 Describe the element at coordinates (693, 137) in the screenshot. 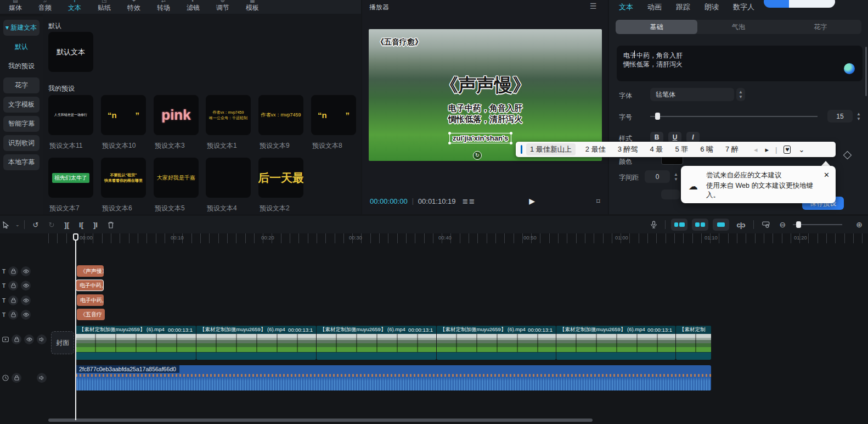

I see `italic-button: I` at that location.